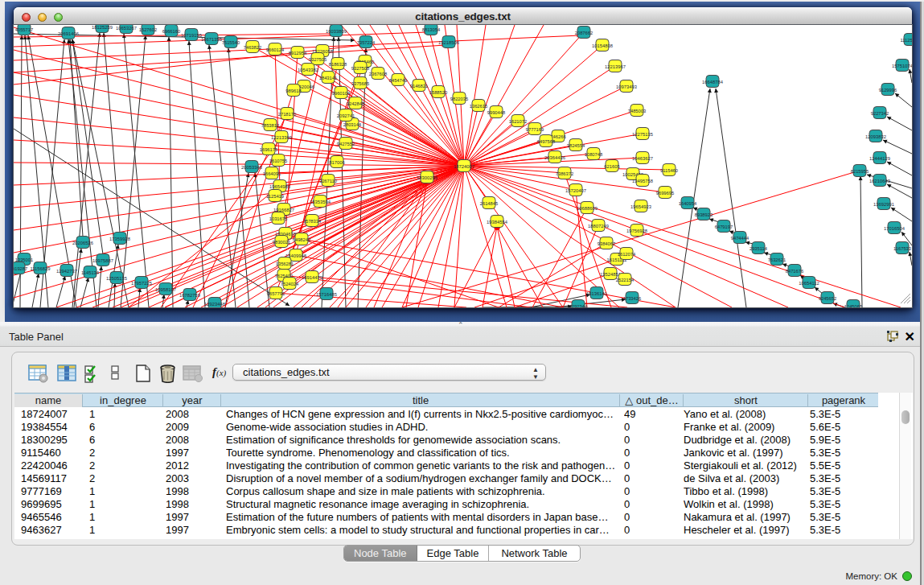 The height and width of the screenshot is (585, 924). I want to click on svg-text: 3375685, so click(360, 84).